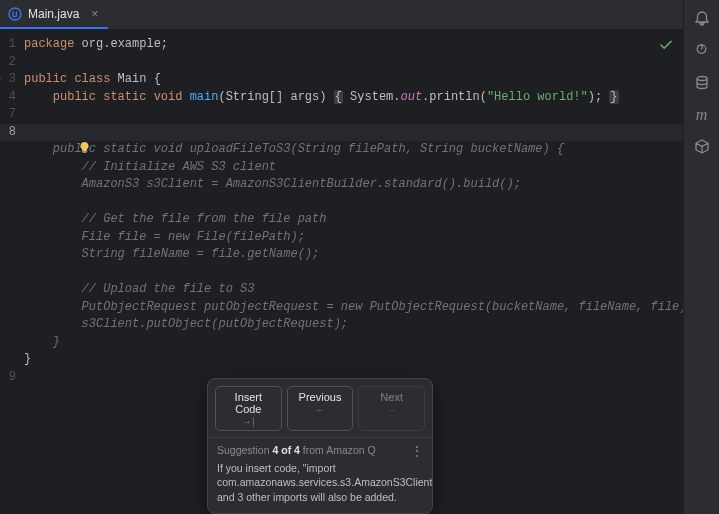  Describe the element at coordinates (54, 14) in the screenshot. I see `file-tab: Main.java ×` at that location.